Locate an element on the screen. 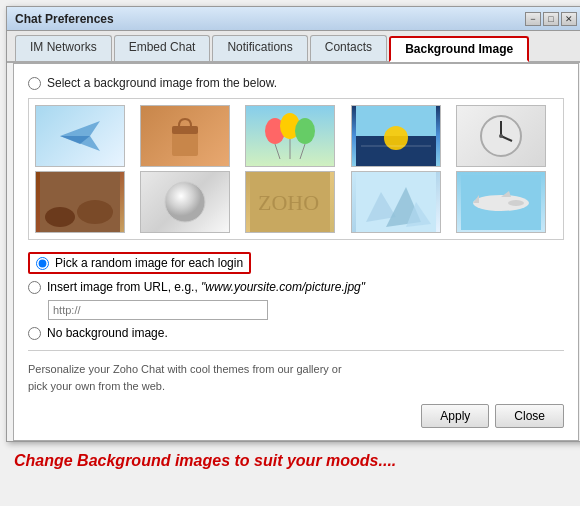  window-title: Chat Preferences is located at coordinates (64, 19).